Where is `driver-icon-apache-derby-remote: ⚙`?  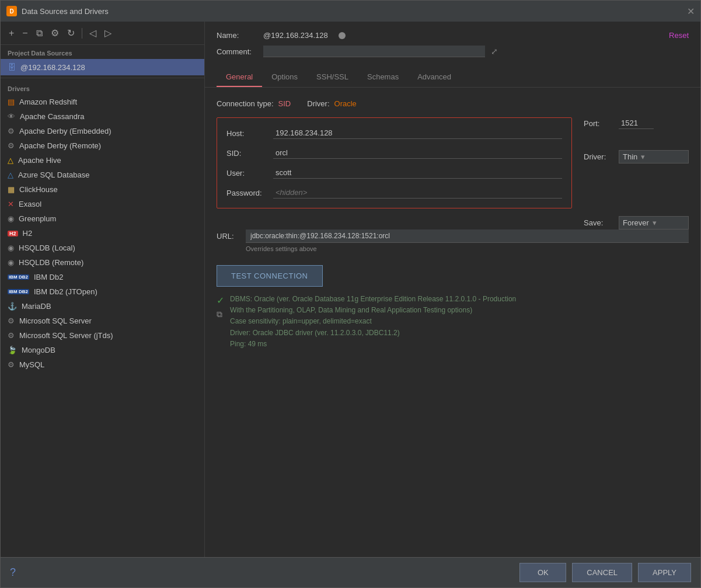 driver-icon-apache-derby-remote: ⚙ is located at coordinates (11, 146).